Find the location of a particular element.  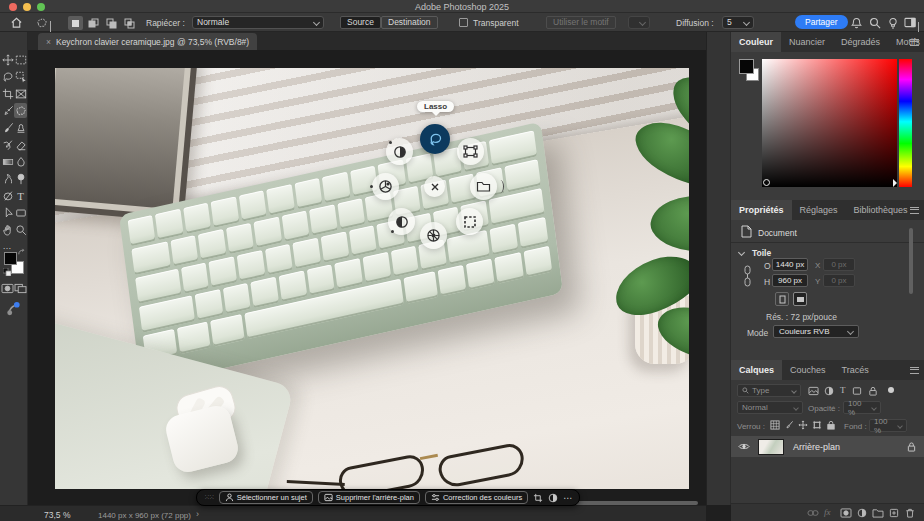

color-correction-button: Correction des couleurs is located at coordinates (476, 498).